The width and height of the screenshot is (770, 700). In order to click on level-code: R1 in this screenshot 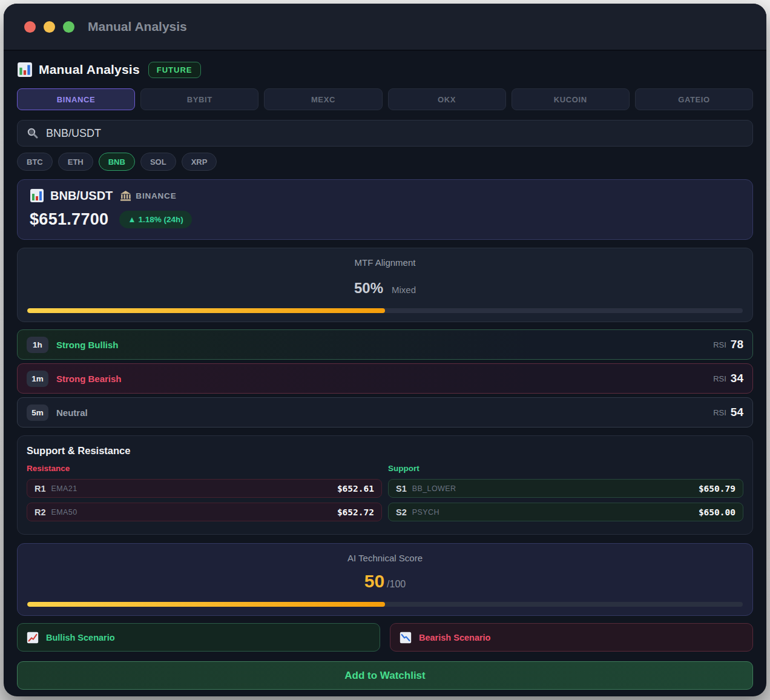, I will do `click(40, 489)`.